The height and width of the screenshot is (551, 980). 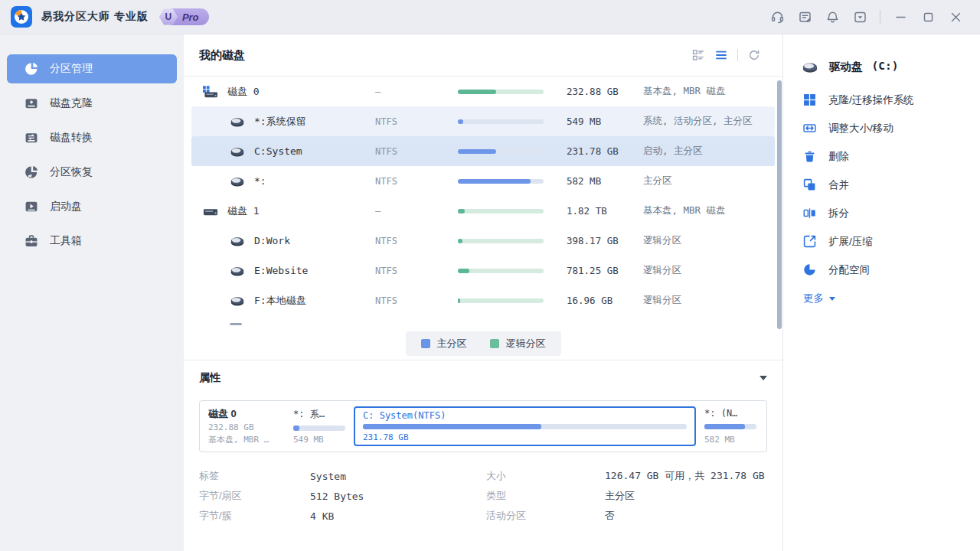 What do you see at coordinates (882, 298) in the screenshot?
I see `more-actions-button: 更多` at bounding box center [882, 298].